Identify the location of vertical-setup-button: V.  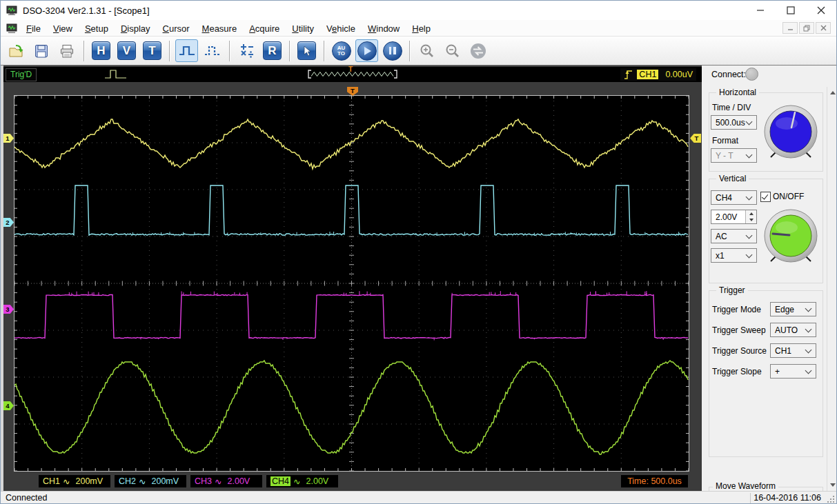
(127, 51).